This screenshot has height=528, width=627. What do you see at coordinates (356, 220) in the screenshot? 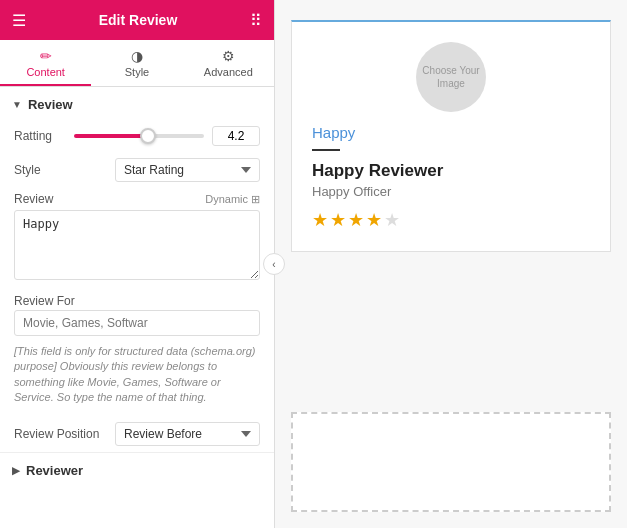
I see `preview-star-rating: ★ ★ ★ ★ ★` at bounding box center [356, 220].